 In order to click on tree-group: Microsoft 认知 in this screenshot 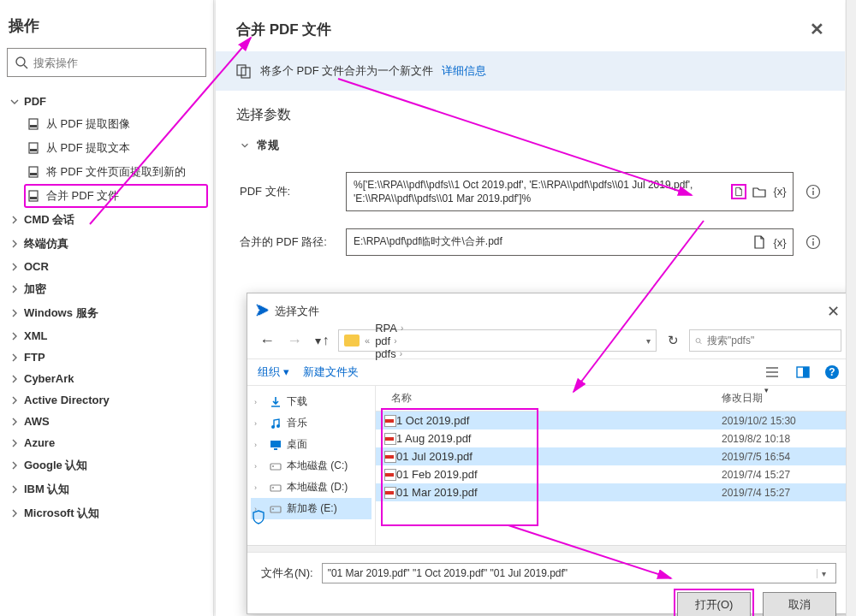, I will do `click(106, 513)`.